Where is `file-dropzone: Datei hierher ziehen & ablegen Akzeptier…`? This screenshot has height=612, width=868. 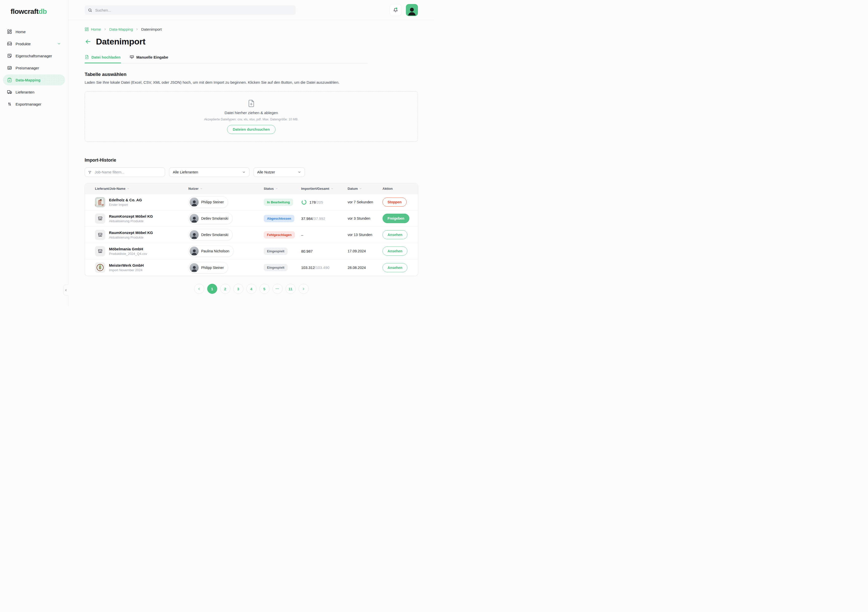 file-dropzone: Datei hierher ziehen & ablegen Akzeptier… is located at coordinates (251, 116).